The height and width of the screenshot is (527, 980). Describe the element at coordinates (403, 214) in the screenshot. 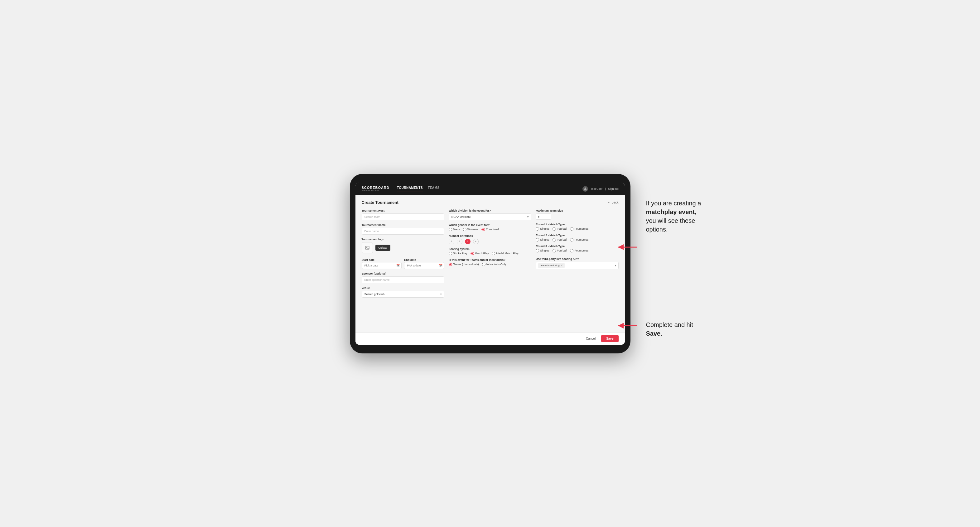

I see `tournament-host-group: Tournament Host` at that location.